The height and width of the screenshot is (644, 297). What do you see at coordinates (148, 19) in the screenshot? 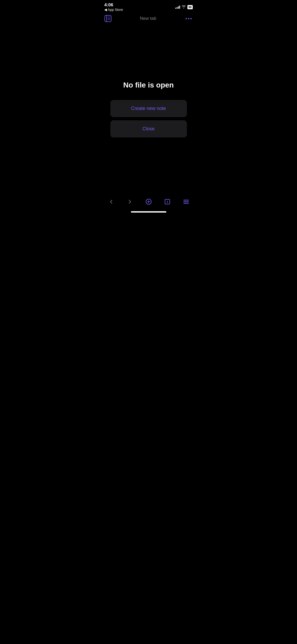
I see `nav-bar: New tab` at bounding box center [148, 19].